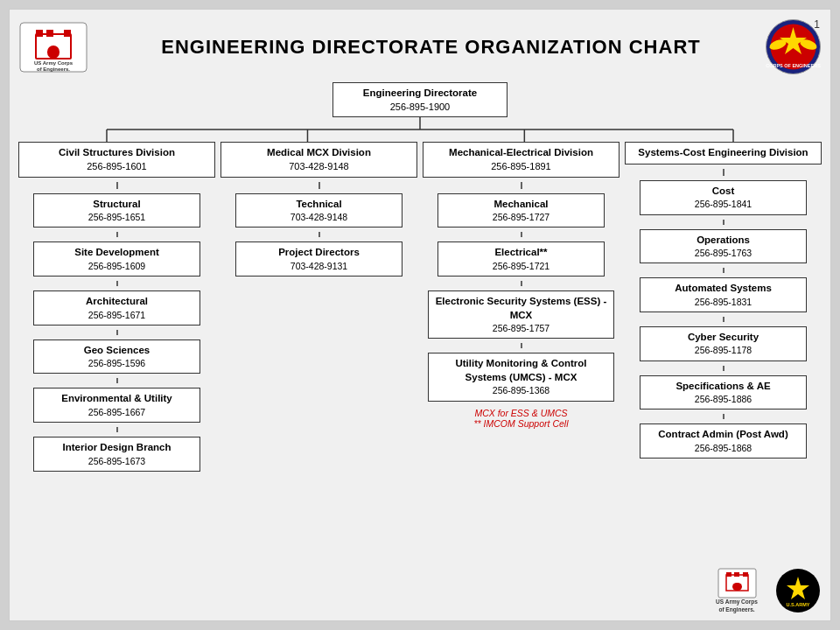  I want to click on usace-footer-text: US Army Corpsof Engineers., so click(737, 606).